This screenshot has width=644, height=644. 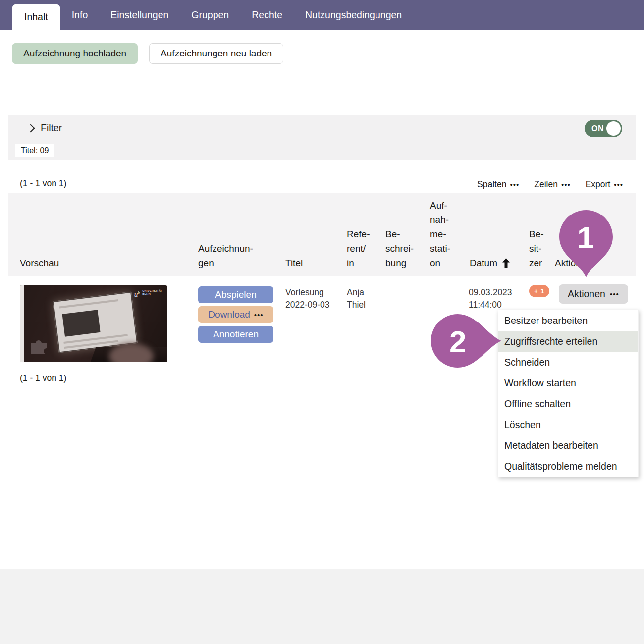 What do you see at coordinates (322, 606) in the screenshot?
I see `footer-band` at bounding box center [322, 606].